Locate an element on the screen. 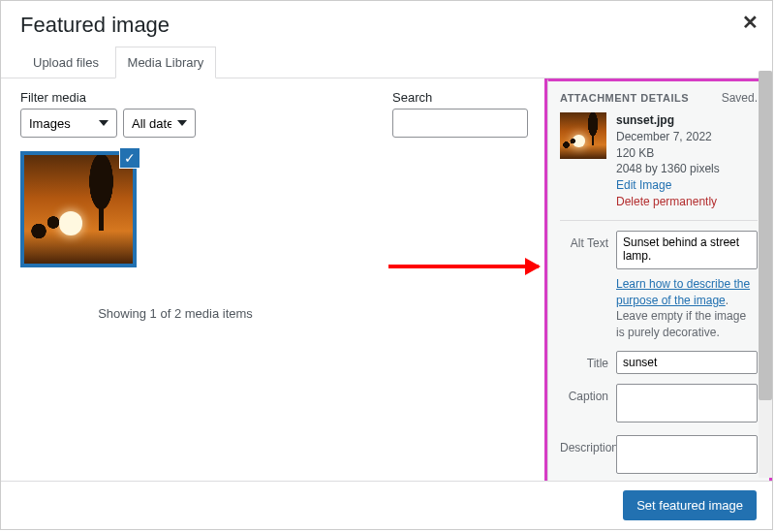  results-status: Showing 1 of 2 media items is located at coordinates (175, 314).